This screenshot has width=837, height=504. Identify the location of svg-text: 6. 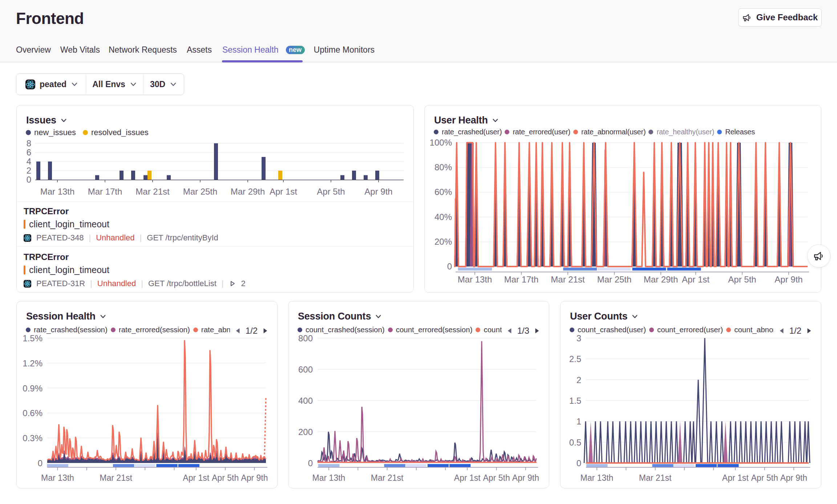
(29, 153).